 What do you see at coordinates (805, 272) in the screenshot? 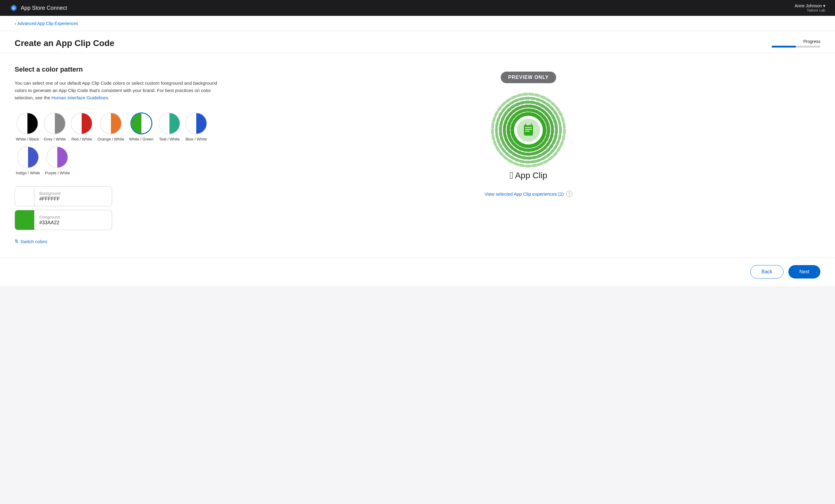
I see `next-button: Next` at bounding box center [805, 272].